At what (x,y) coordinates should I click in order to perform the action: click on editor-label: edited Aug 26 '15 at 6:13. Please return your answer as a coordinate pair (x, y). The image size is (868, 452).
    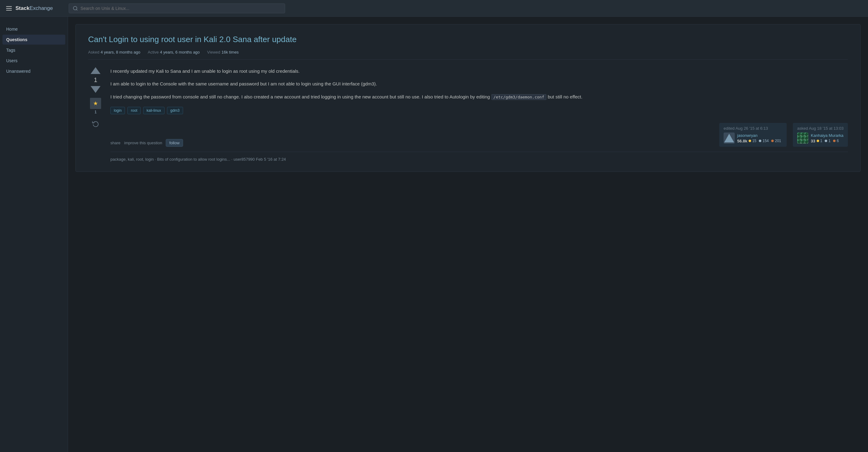
    Looking at the image, I should click on (753, 128).